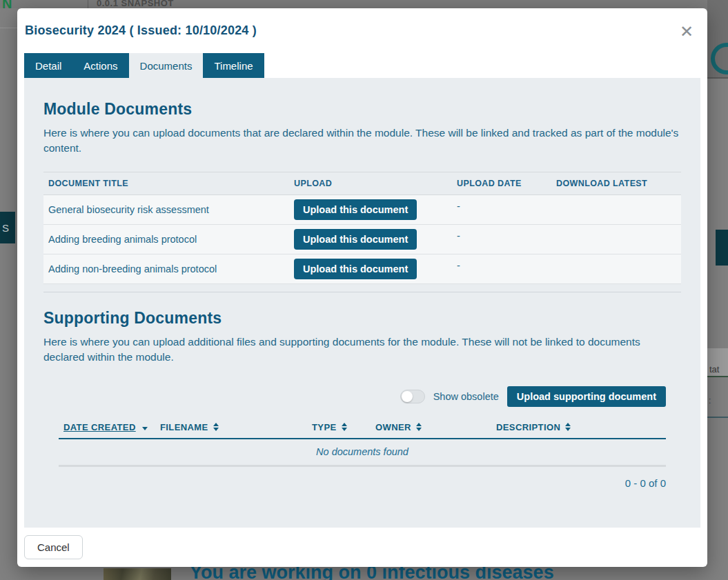 The image size is (728, 580). What do you see at coordinates (362, 429) in the screenshot?
I see `supporting-documents-table-header: DATE CREATED FILENAME TYPE OWNER` at bounding box center [362, 429].